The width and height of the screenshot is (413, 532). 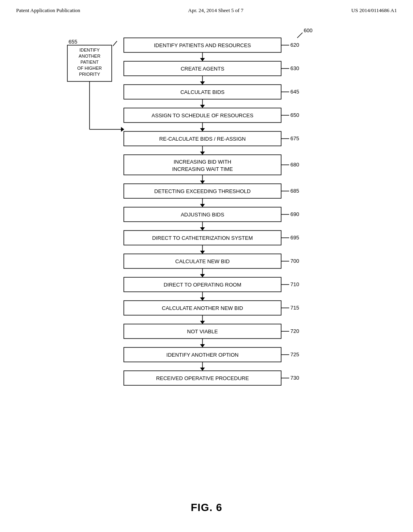 What do you see at coordinates (295, 285) in the screenshot?
I see `svg-text: 710` at bounding box center [295, 285].